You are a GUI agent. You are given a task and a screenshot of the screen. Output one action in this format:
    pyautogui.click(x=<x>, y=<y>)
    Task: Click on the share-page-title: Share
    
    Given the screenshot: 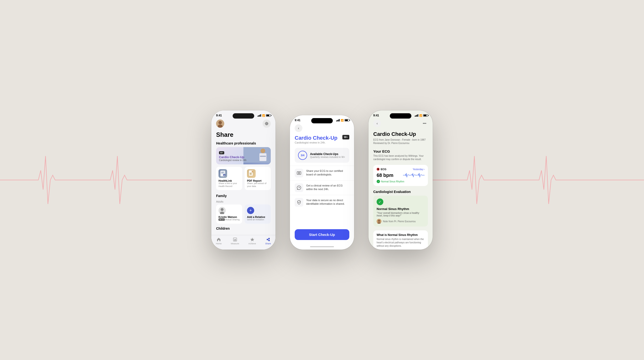 What is the action you would take?
    pyautogui.click(x=244, y=135)
    